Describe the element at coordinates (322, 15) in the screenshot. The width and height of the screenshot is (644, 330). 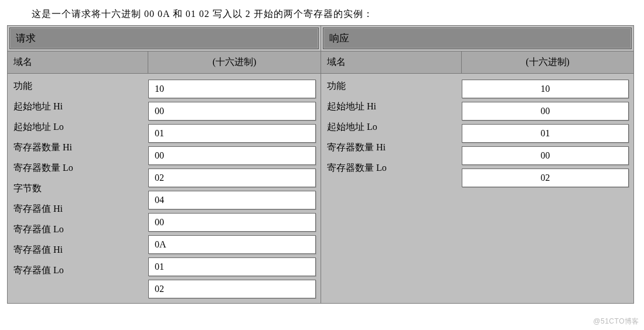
I see `intro-text: 这是一个请求将十六进制 00 0A 和 01 02 写入以 2 开始的两个寄存器…` at that location.